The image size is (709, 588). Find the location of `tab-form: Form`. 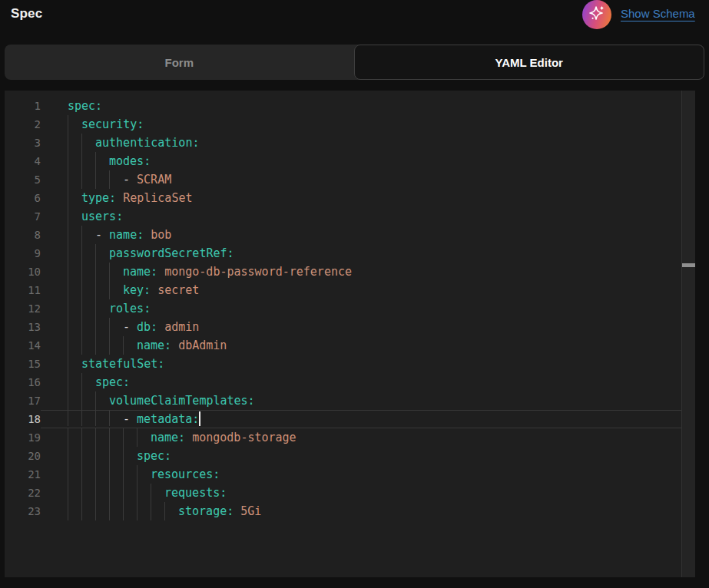

tab-form: Form is located at coordinates (180, 62).